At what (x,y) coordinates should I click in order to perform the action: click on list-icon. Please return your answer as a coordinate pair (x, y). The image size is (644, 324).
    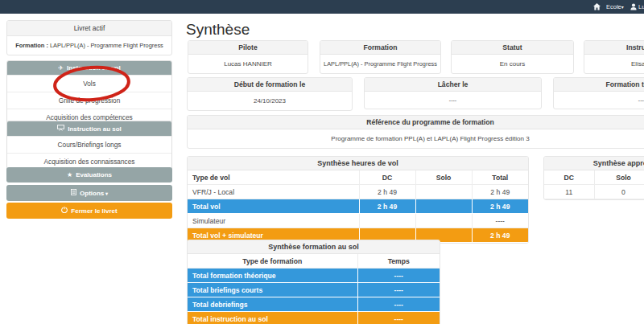
    Looking at the image, I should click on (74, 193).